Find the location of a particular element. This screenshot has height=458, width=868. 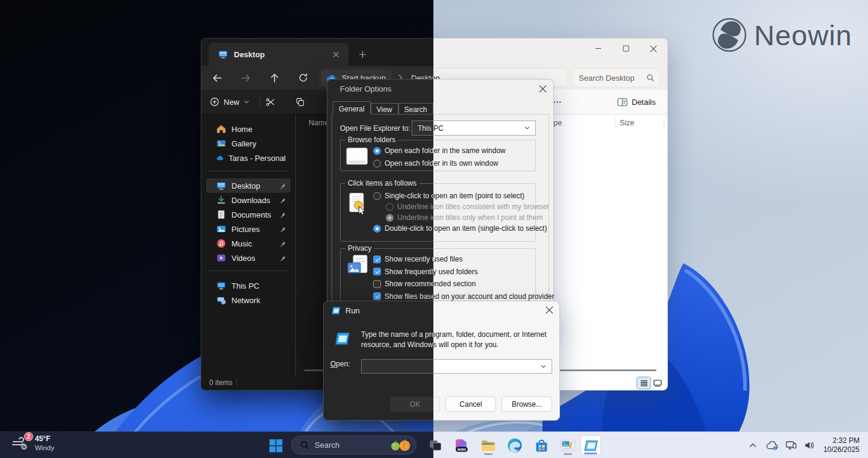

plus-circle-icon is located at coordinates (215, 102).